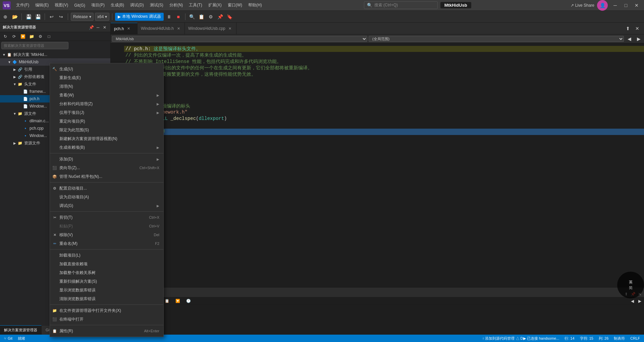 The height and width of the screenshot is (342, 644). What do you see at coordinates (230, 17) in the screenshot?
I see `toolbar-extra-5: 🔖` at bounding box center [230, 17].